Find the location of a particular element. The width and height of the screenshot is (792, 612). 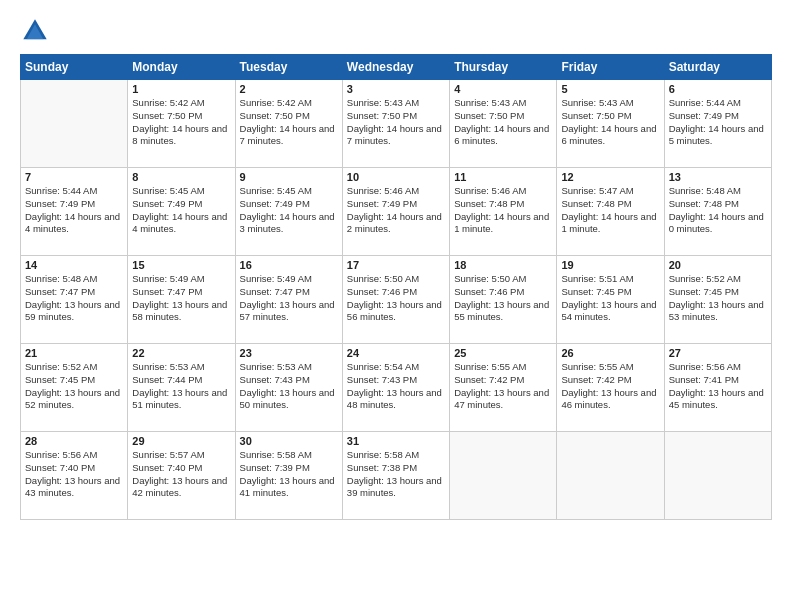

weekday-header-wednesday: Wednesday is located at coordinates (396, 68).